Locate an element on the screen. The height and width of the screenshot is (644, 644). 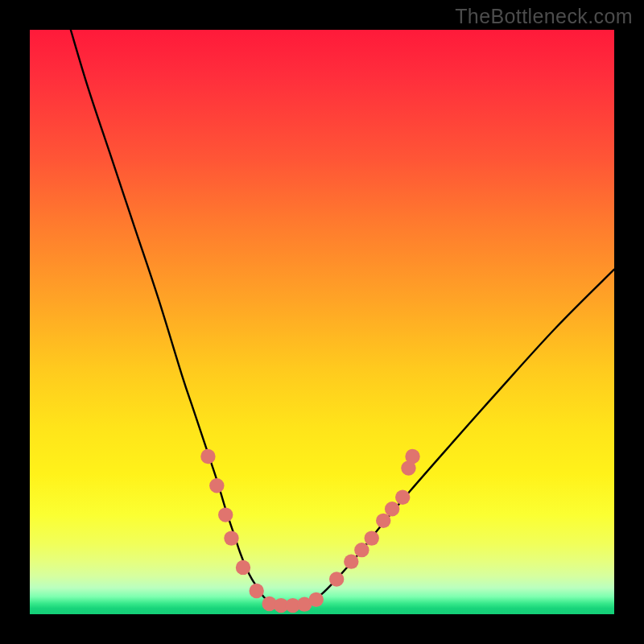
watermark-text: TheBottleneck.com is located at coordinates (544, 16).